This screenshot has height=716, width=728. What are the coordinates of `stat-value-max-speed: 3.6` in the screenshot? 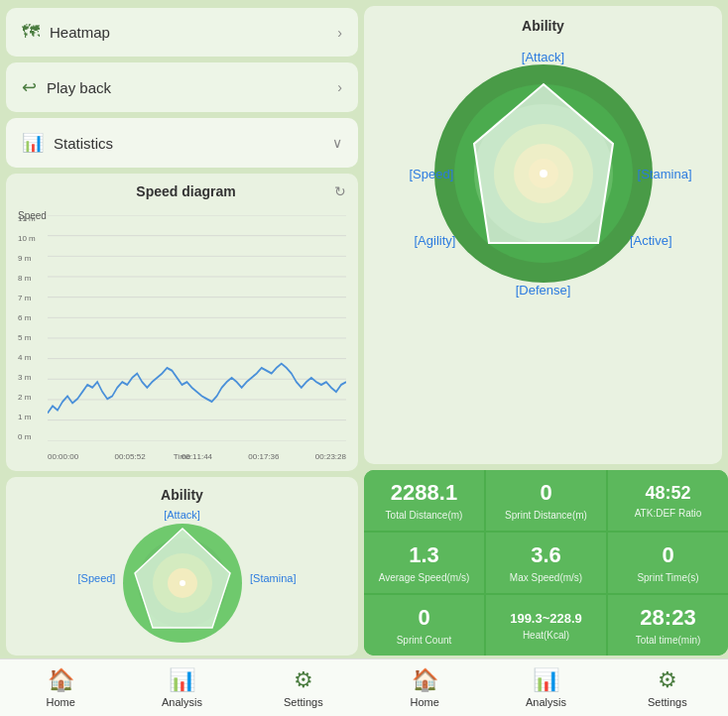 It's located at (546, 555).